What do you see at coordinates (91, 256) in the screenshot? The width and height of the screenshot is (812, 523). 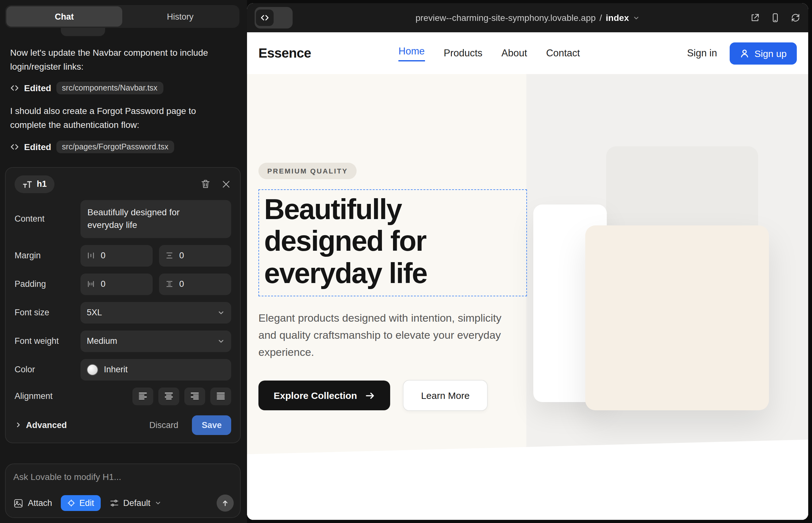 I see `margin-horizontal-icon` at bounding box center [91, 256].